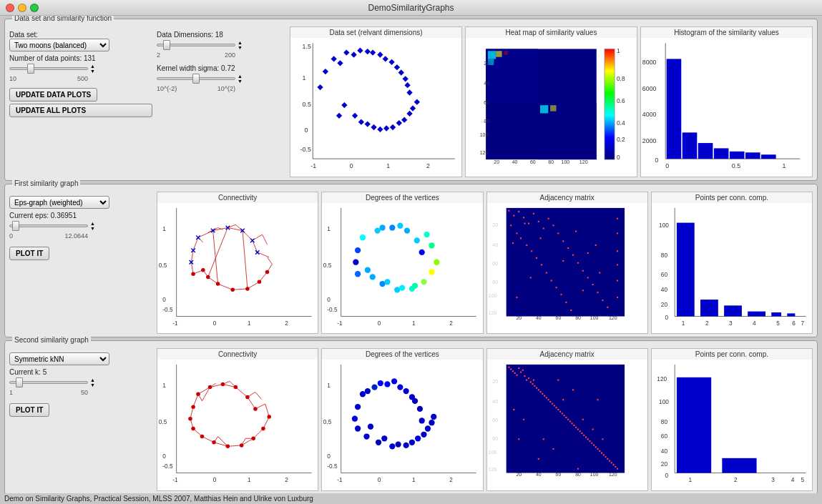  What do you see at coordinates (59, 359) in the screenshot?
I see `second-type-select: Symmetric kNN kNN Eps-graph (weighted) E…` at bounding box center [59, 359].